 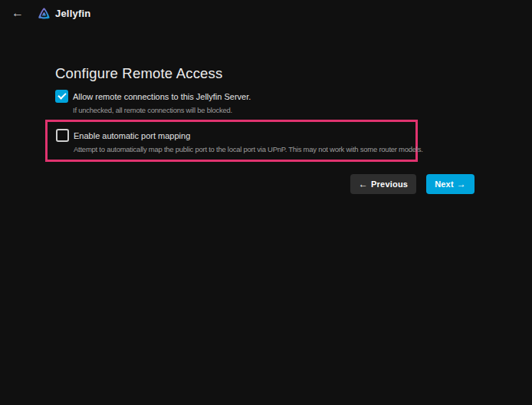 What do you see at coordinates (162, 97) in the screenshot?
I see `allow-remote-connections-label: Allow remote connections to this Jellyfi…` at bounding box center [162, 97].